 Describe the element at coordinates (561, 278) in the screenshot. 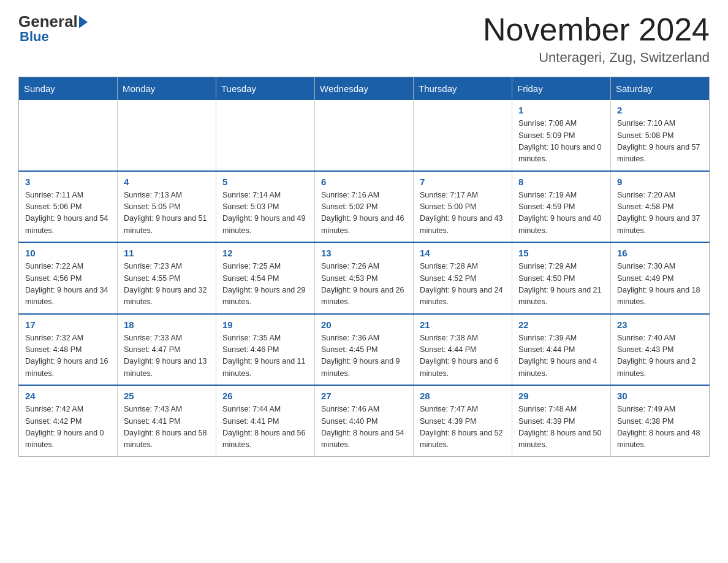

I see `calendar-cell: 15Sunrise: 7:29 AMSunset: 4:50 PMDayligh…` at that location.